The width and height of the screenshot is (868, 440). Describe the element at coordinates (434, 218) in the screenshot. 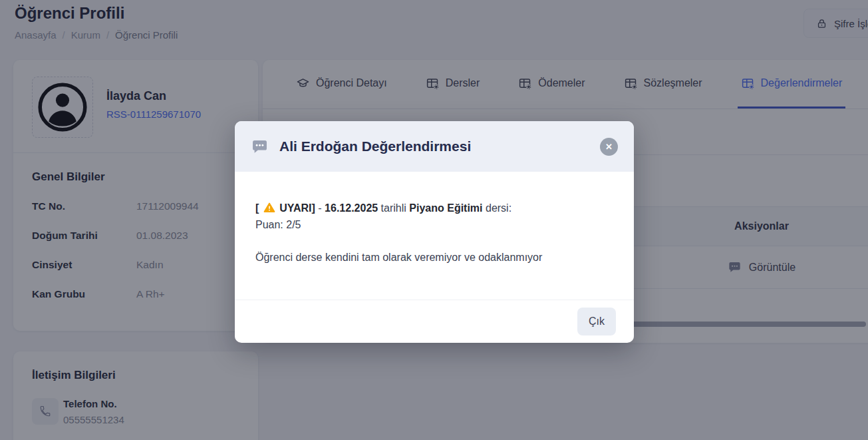

I see `modal-body: [ UYARI] - 16.12.2025 tarihli Piyano Eği…` at that location.